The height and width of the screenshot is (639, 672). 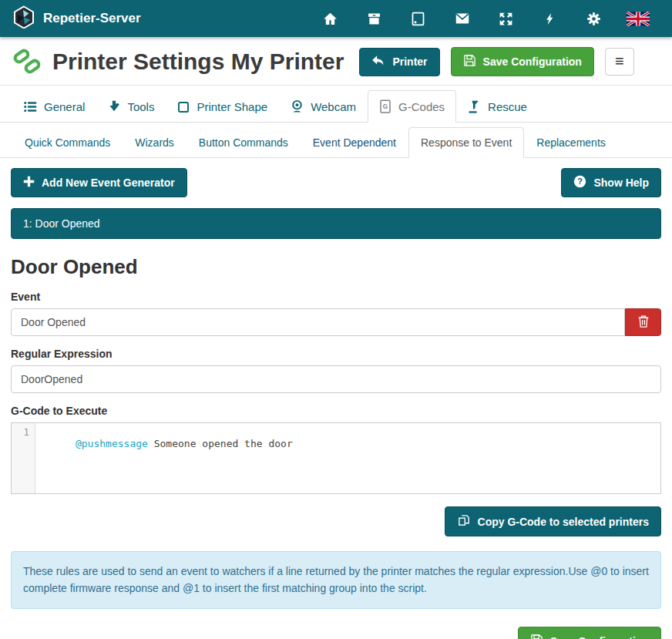 What do you see at coordinates (336, 633) in the screenshot?
I see `footer-row: Save Configuration` at bounding box center [336, 633].